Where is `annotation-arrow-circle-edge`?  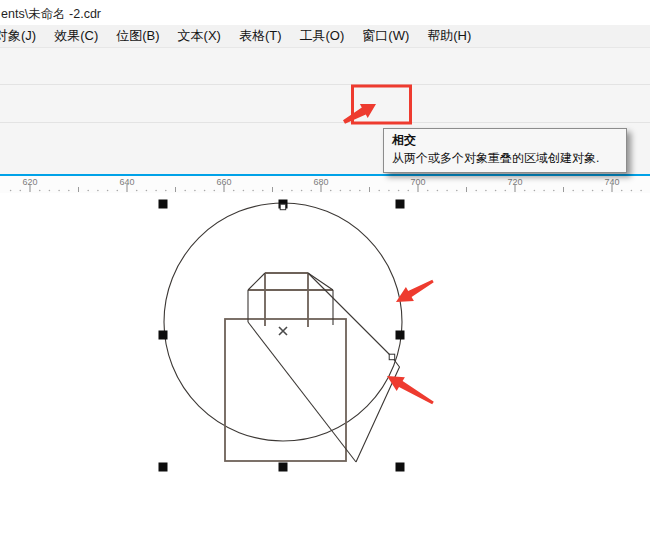 annotation-arrow-circle-edge is located at coordinates (415, 291).